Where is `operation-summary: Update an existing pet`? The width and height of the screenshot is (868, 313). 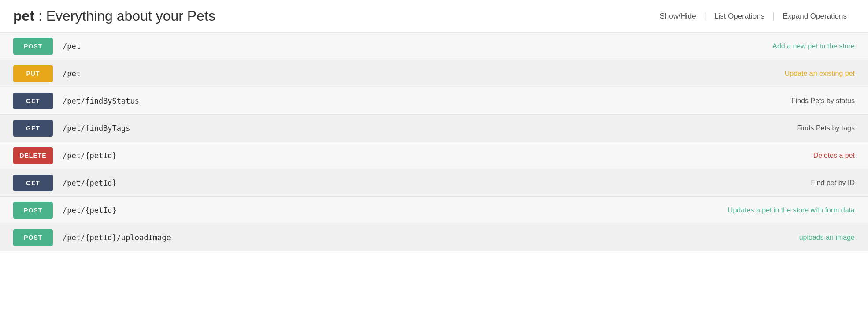
operation-summary: Update an existing pet is located at coordinates (820, 74).